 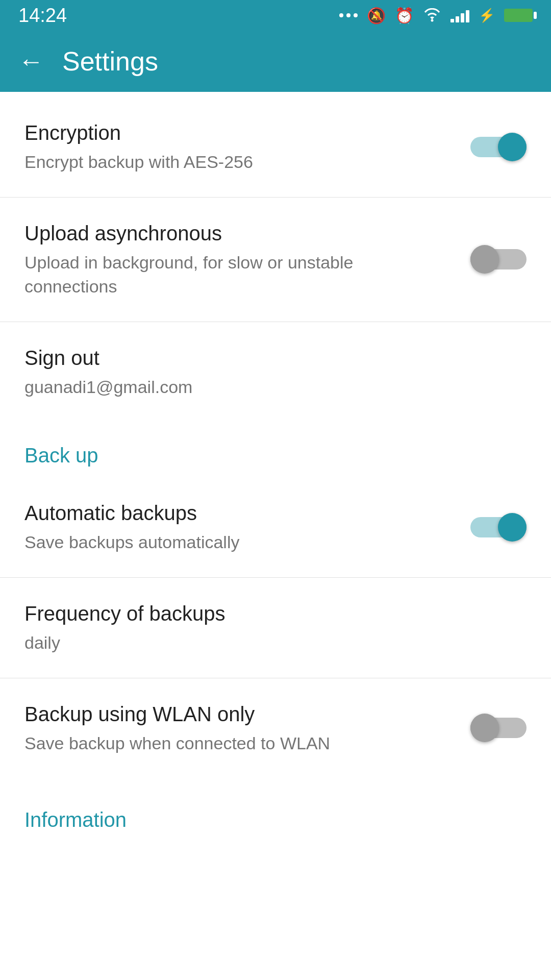 I want to click on app-bar-title: Settings, so click(x=110, y=61).